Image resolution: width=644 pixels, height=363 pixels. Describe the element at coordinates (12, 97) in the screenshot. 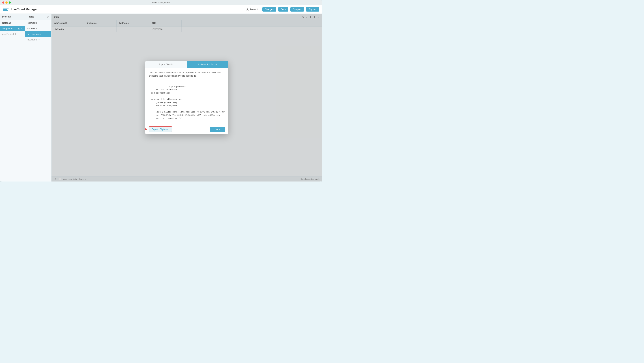

I see `projects-sidebar: Projects Notepad SimpleCRUD newProject` at that location.